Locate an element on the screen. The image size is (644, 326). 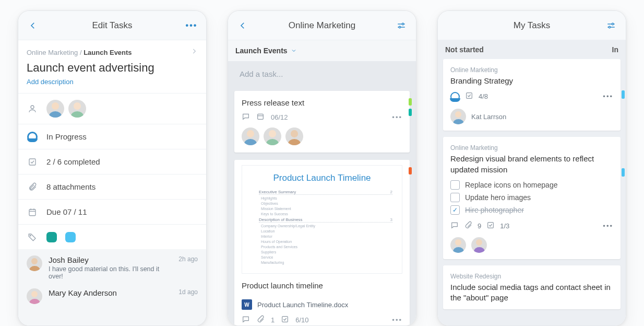
assignees-row is located at coordinates (112, 109).